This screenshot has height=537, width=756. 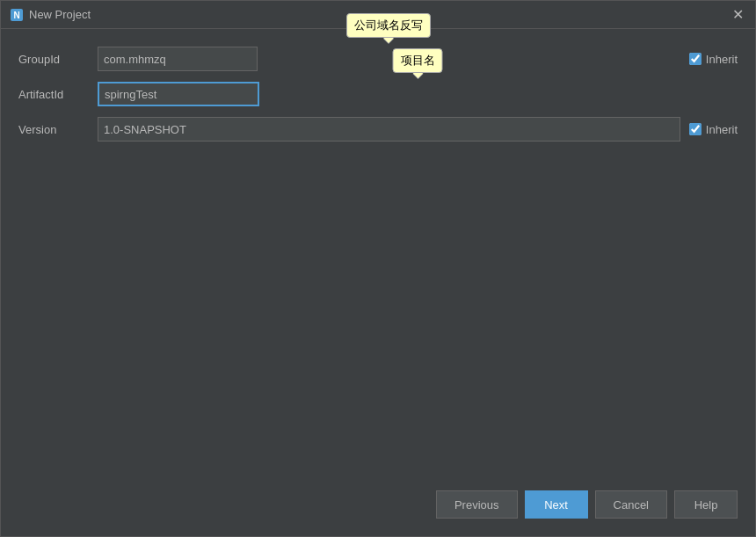 What do you see at coordinates (389, 129) in the screenshot?
I see `version-input` at bounding box center [389, 129].